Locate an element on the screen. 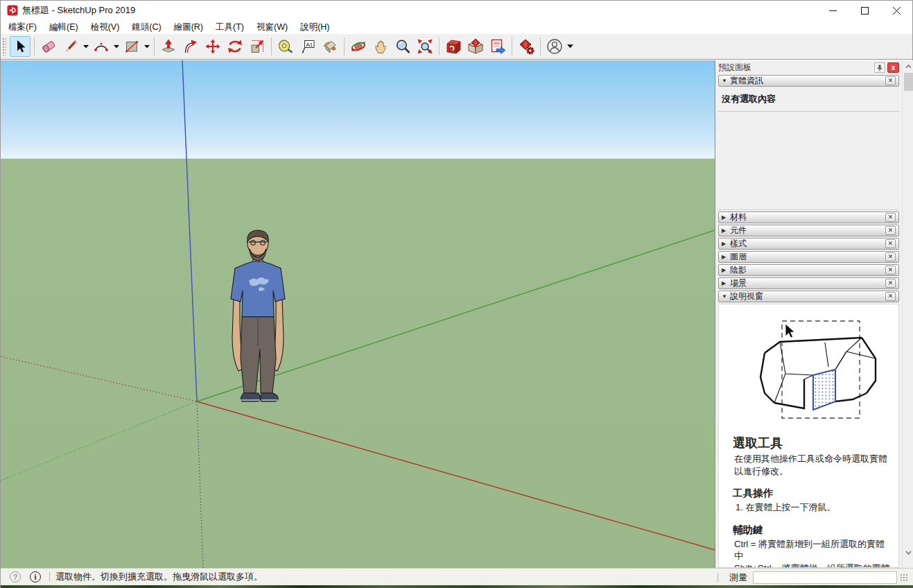 This screenshot has height=588, width=913. menu-window: 視窗(W) is located at coordinates (272, 28).